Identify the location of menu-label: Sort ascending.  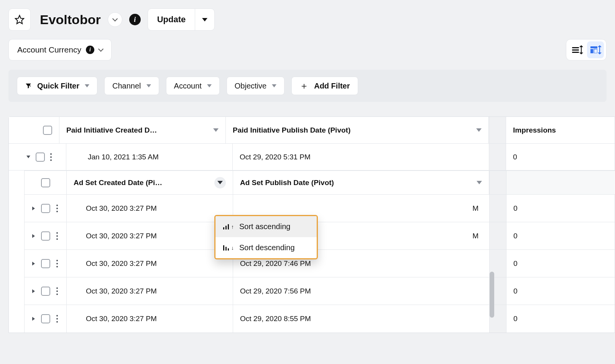
(265, 227).